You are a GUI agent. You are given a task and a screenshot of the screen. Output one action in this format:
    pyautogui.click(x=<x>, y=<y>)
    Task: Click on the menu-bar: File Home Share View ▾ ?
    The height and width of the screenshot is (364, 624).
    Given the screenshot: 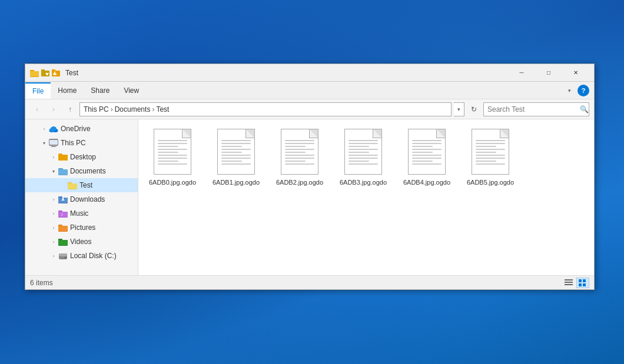 What is the action you would take?
    pyautogui.click(x=310, y=91)
    